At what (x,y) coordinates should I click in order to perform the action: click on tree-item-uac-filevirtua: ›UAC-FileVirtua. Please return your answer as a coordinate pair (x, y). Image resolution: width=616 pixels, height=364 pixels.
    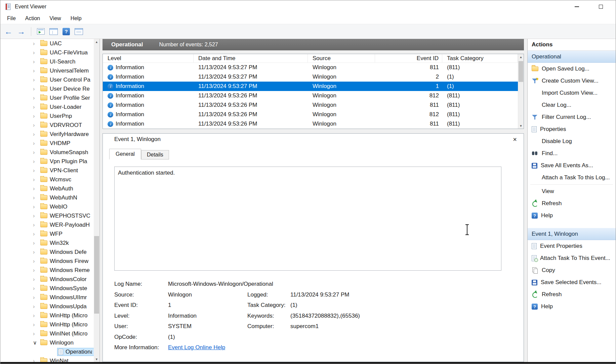
    Looking at the image, I should click on (47, 52).